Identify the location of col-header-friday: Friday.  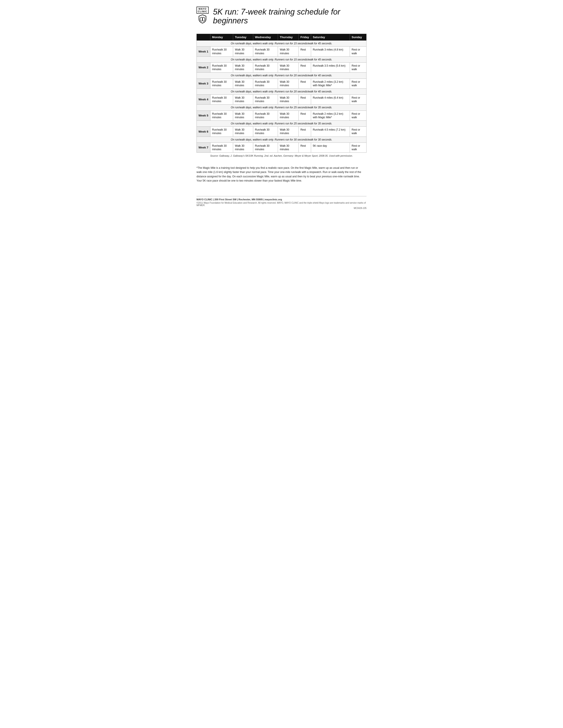
(305, 37).